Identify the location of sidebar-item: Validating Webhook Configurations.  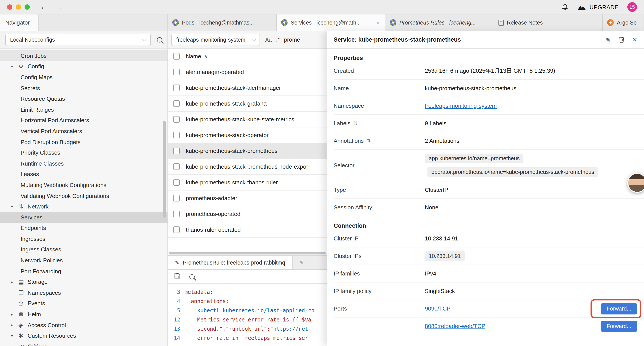
(84, 196).